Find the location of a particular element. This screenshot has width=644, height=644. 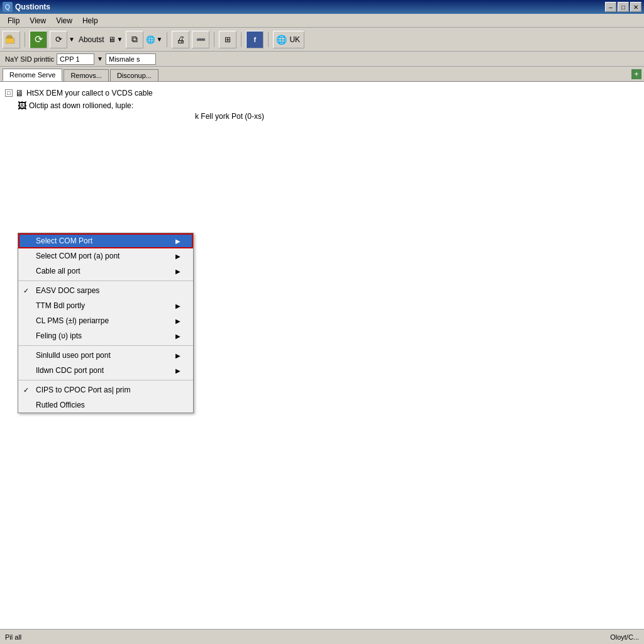

ctx-sinlulld: Sinlulld useo port pont ▶ is located at coordinates (106, 355).